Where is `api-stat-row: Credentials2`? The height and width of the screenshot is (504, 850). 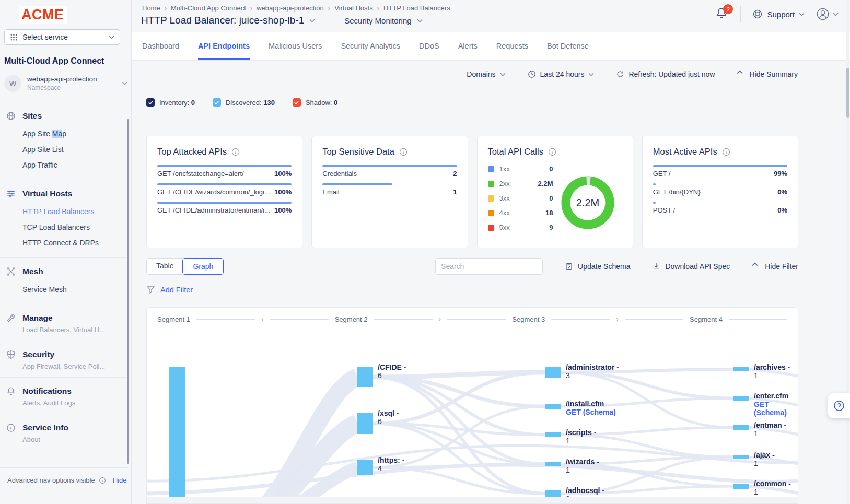
api-stat-row: Credentials2 is located at coordinates (390, 171).